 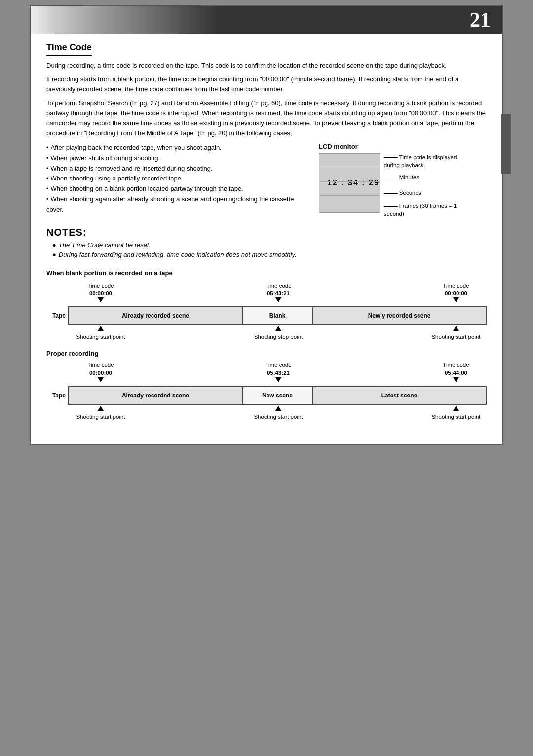 I want to click on notes-title: NOTES:, so click(x=266, y=233).